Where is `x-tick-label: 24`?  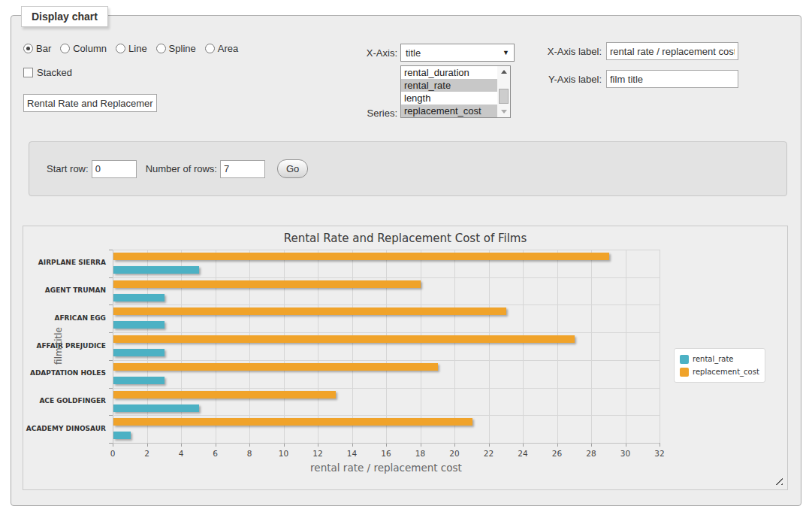
x-tick-label: 24 is located at coordinates (523, 453).